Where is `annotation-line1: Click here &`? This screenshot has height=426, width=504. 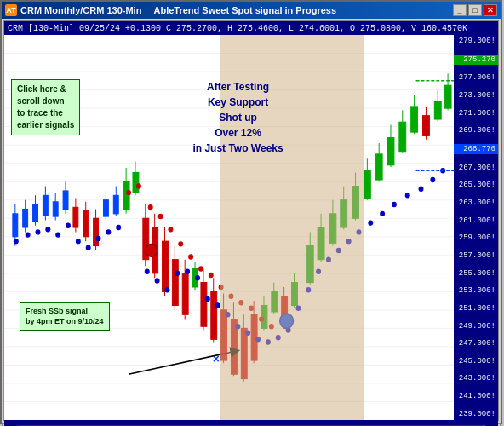 annotation-line1: Click here & is located at coordinates (42, 89).